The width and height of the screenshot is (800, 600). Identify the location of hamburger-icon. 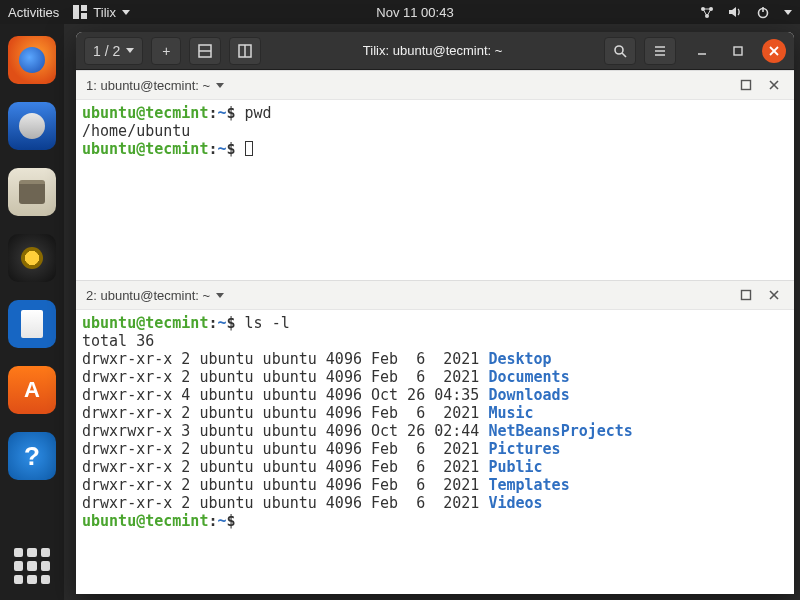
(660, 51).